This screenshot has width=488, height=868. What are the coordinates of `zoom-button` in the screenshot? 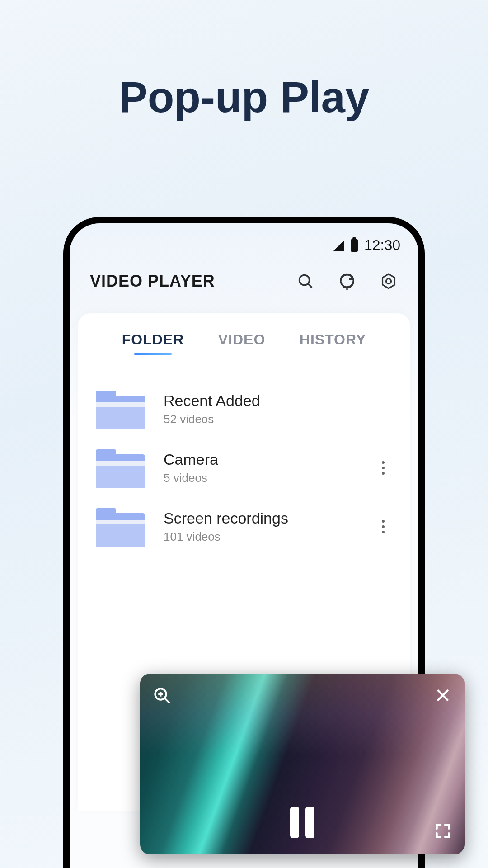 It's located at (162, 697).